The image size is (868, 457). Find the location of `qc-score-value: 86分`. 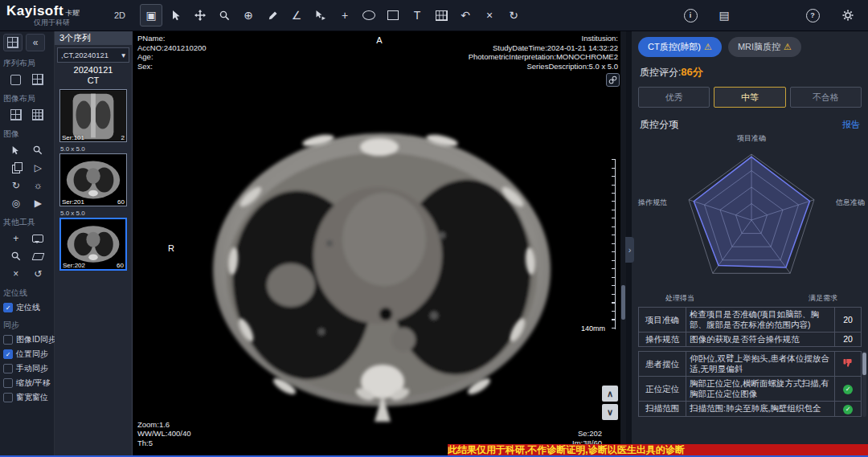

qc-score-value: 86分 is located at coordinates (691, 72).